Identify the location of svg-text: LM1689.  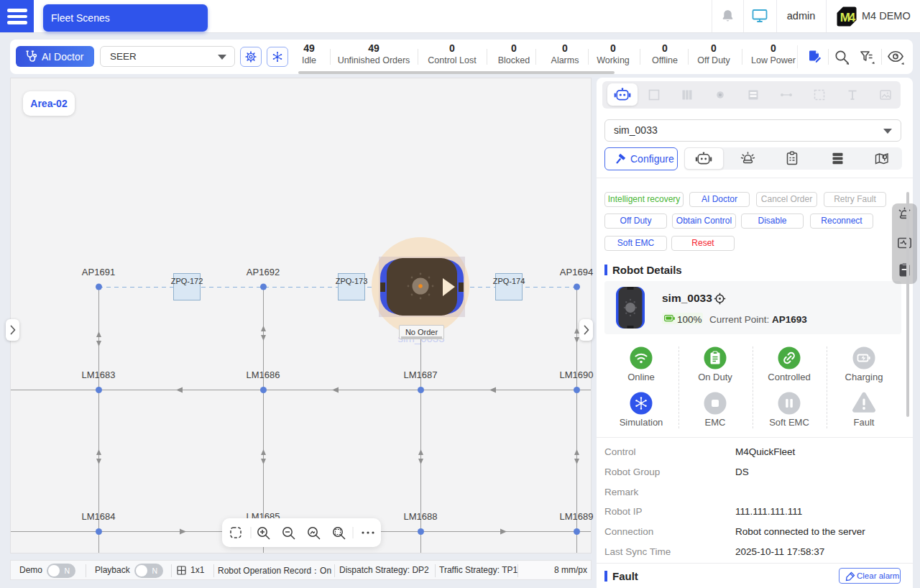
(576, 516).